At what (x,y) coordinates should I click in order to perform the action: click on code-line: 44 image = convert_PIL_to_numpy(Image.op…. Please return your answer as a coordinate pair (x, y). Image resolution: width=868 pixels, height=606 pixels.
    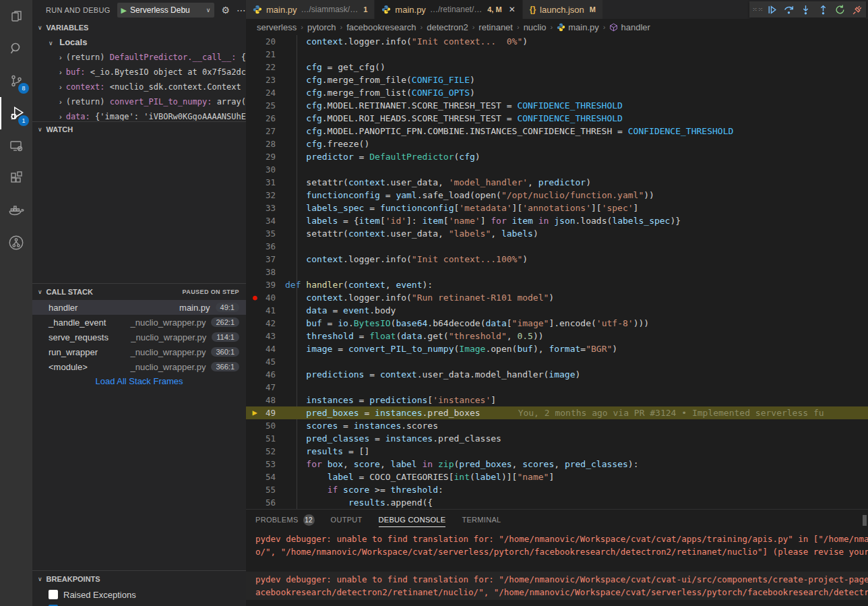
    Looking at the image, I should click on (557, 349).